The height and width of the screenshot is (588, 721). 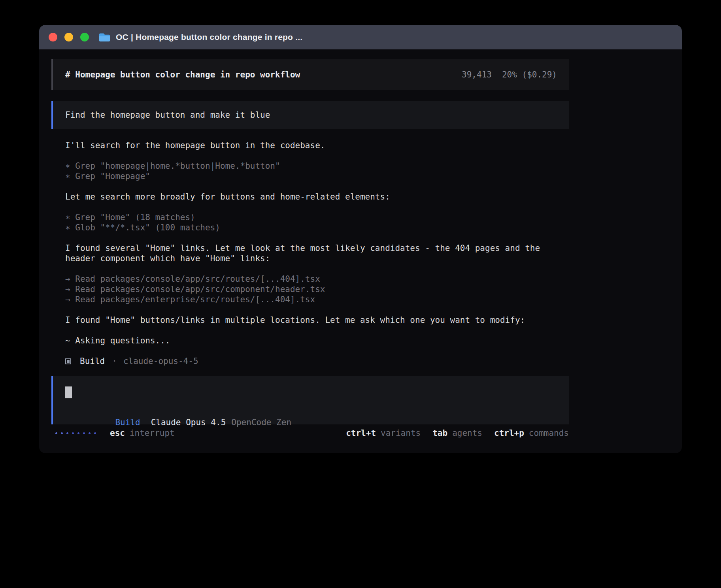 I want to click on agents-label: agents, so click(x=467, y=433).